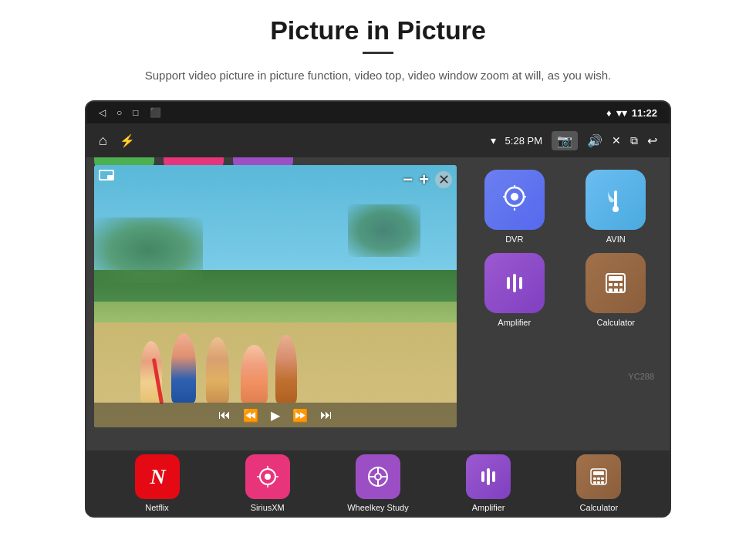 This screenshot has width=756, height=533. Describe the element at coordinates (489, 508) in the screenshot. I see `app-amplifier-bottom-label: Amplifier` at that location.